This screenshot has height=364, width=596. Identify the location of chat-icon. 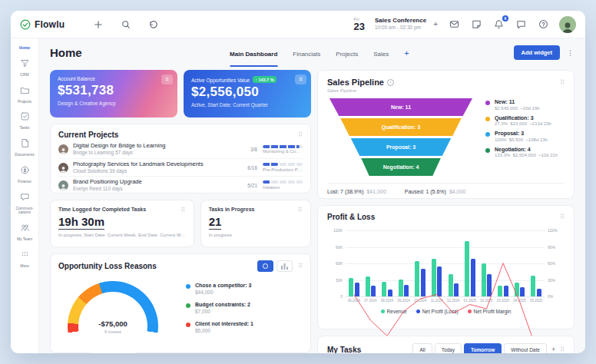
(521, 25).